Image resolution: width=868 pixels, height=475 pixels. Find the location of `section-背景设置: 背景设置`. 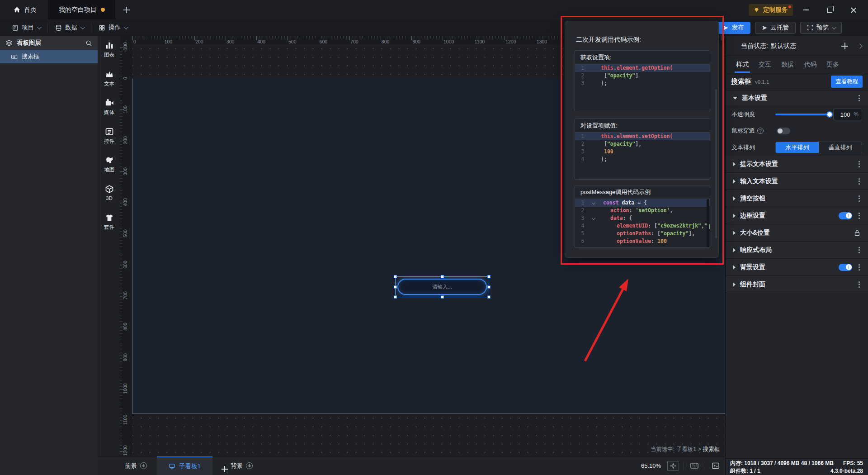

section-背景设置: 背景设置 is located at coordinates (797, 267).